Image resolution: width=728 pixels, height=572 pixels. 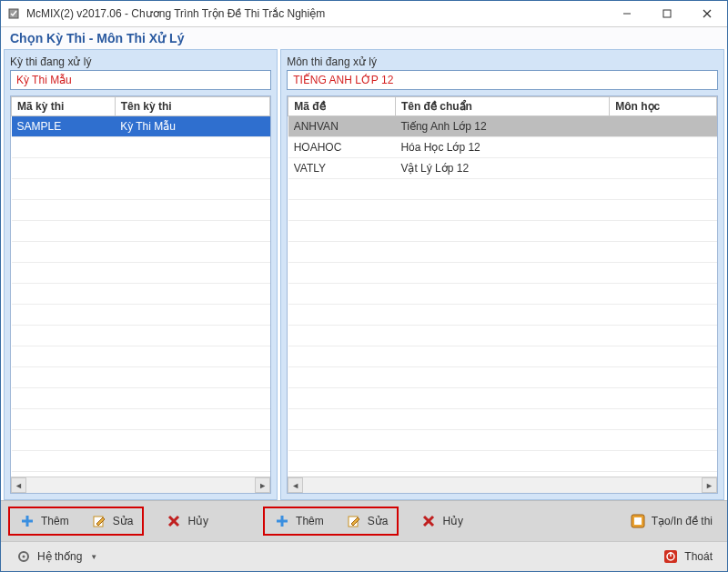 I want to click on table-row: ANHVANTiếng Anh Lớp 12, so click(x=502, y=127).